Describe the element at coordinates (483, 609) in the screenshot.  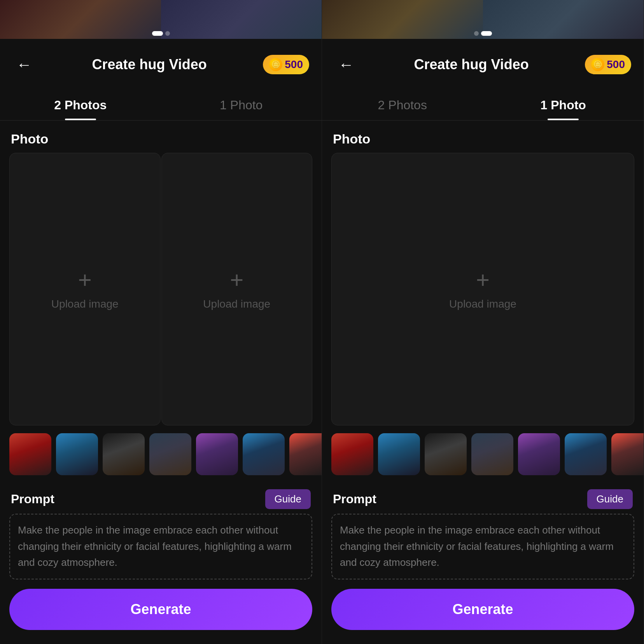
I see `generate-button-right: Generate` at that location.